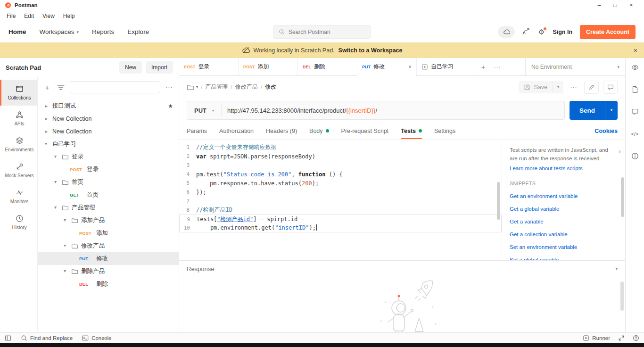 The image size is (644, 347). Describe the element at coordinates (622, 197) in the screenshot. I see `snippets-scrollbar-thumb` at that location.